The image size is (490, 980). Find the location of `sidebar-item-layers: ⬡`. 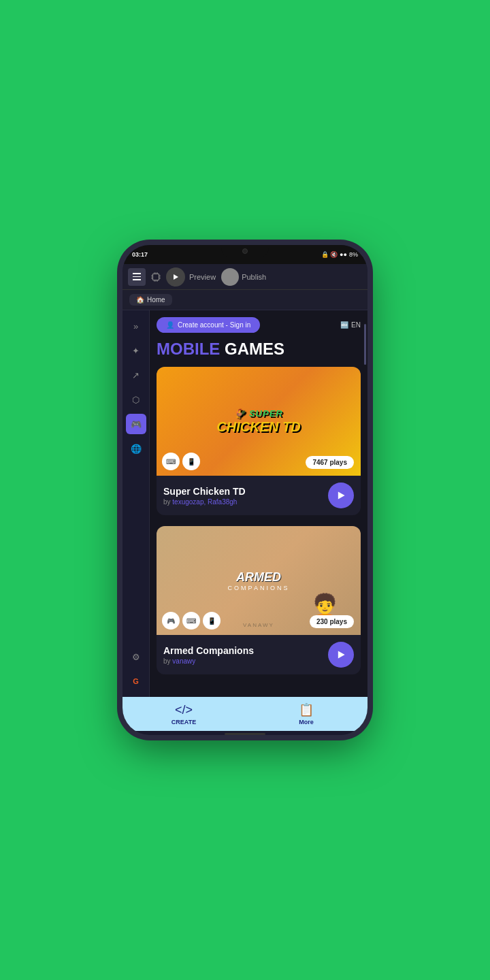

sidebar-item-layers: ⬡ is located at coordinates (136, 399).